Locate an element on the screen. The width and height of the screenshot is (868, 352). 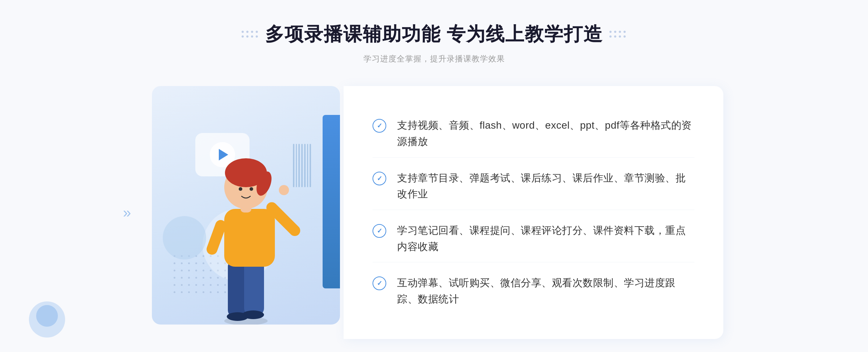
feature-item-4: ✓ 互动弹幕、试听购买、微信分享、观看次数限制、学习进度跟踪、数据统计 is located at coordinates (533, 291).